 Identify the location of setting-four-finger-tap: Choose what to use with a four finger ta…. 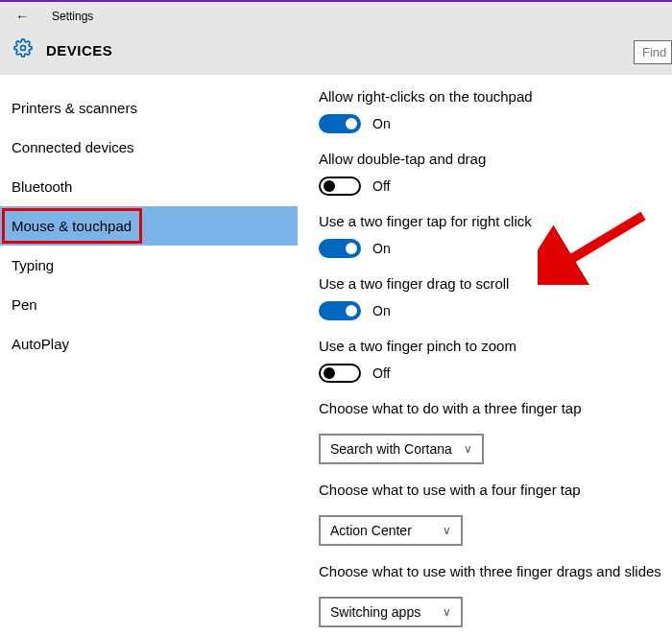
(495, 514).